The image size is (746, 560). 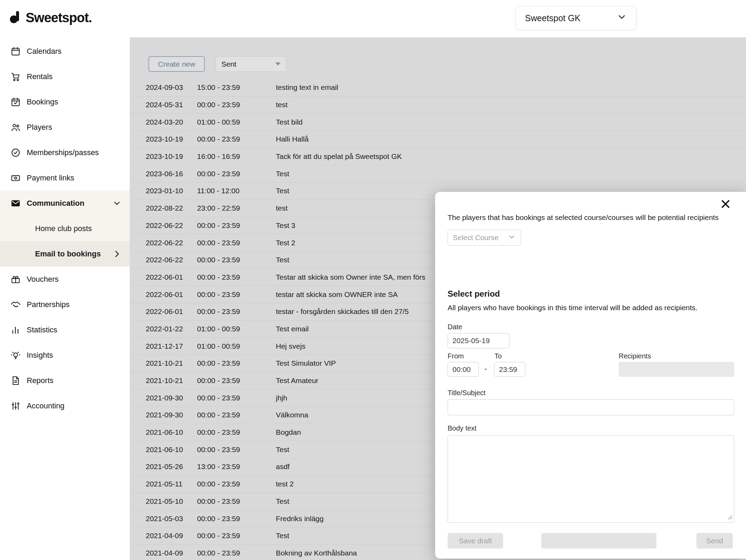 I want to click on row-time: 16:00 - 16:59, so click(x=219, y=156).